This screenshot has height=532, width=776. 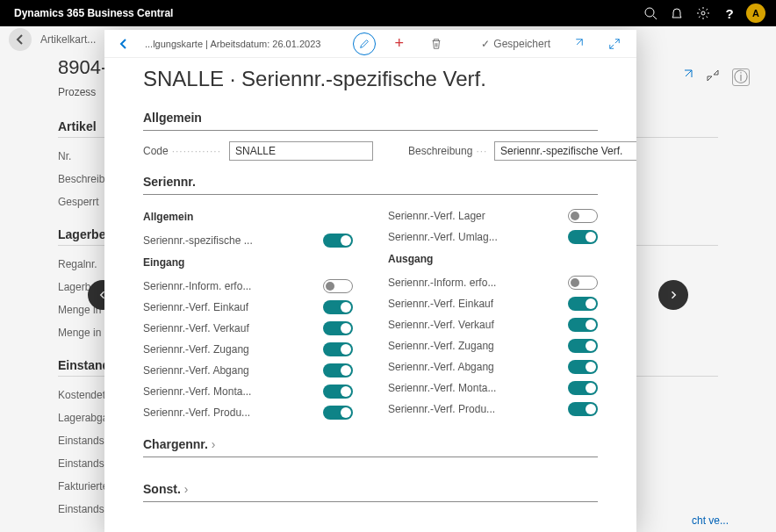 I want to click on desc-input, so click(x=565, y=151).